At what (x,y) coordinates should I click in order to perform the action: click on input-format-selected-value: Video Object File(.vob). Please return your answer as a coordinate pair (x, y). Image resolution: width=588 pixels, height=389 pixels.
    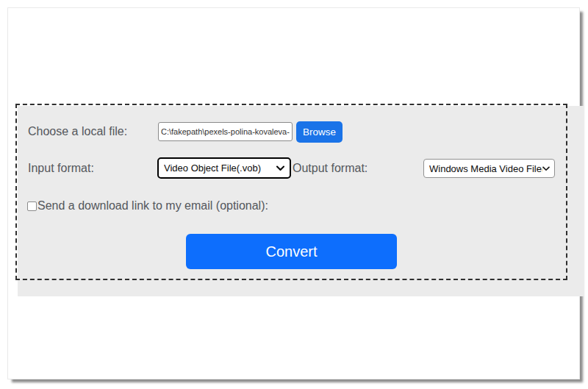
    Looking at the image, I should click on (212, 168).